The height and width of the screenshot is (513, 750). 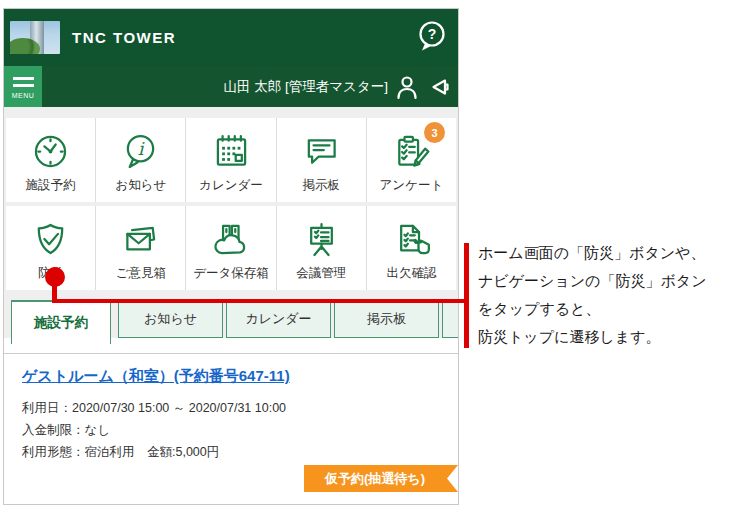 I want to click on annotation-line: 防災トップに遷移します。, so click(x=611, y=337).